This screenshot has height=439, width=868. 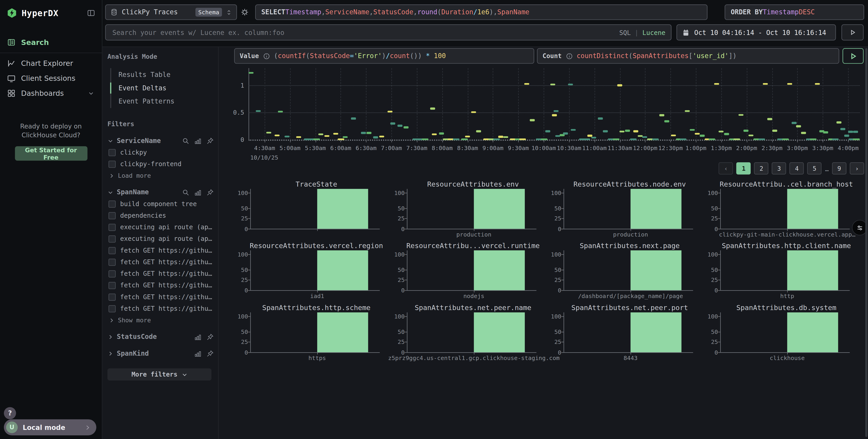 I want to click on analysis-mode-list: Results TableEvent DeltasEvent Patterns, so click(x=162, y=88).